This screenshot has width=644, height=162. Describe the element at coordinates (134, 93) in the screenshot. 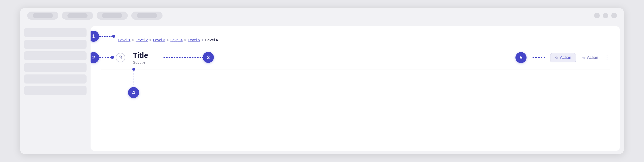

I see `badge-4: 4` at that location.